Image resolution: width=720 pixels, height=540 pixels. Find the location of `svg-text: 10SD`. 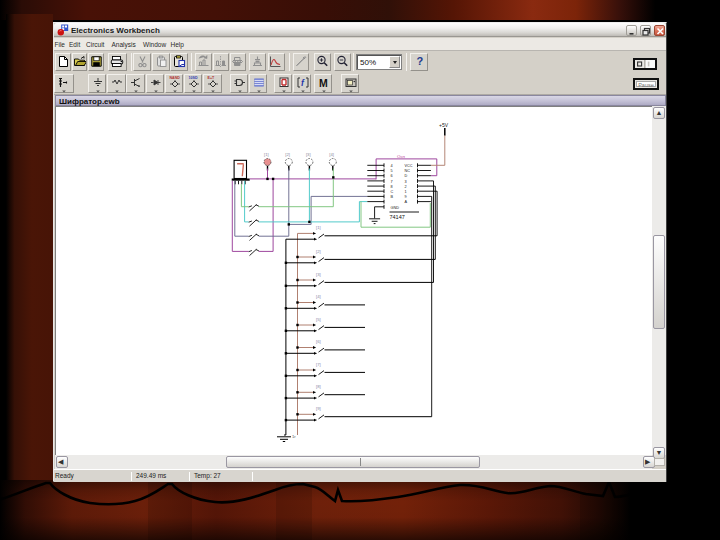

svg-text: 10SD is located at coordinates (194, 78).